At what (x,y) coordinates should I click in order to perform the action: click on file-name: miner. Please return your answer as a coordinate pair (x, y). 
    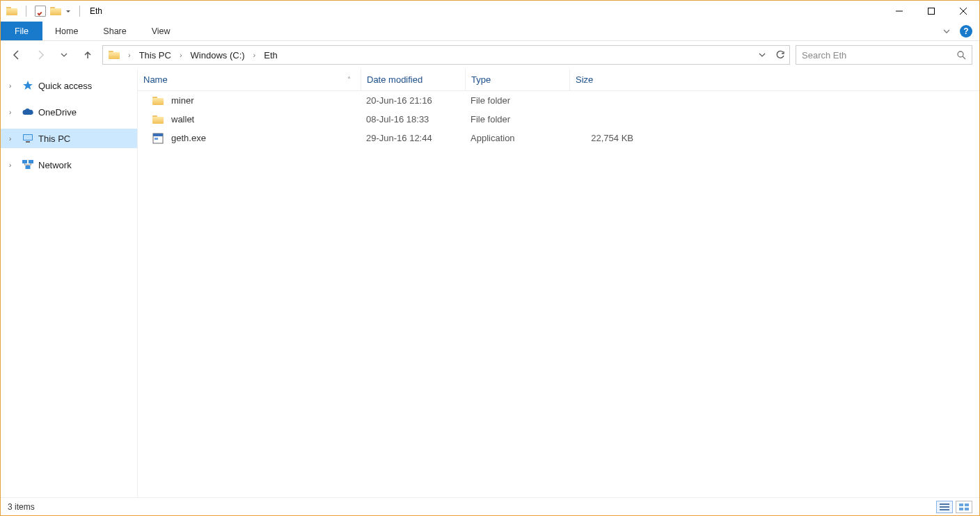
    Looking at the image, I should click on (182, 100).